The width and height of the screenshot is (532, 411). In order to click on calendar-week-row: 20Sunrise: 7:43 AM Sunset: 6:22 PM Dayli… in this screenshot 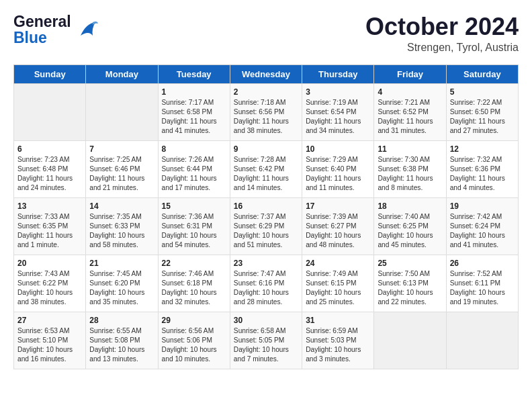, I will do `click(266, 283)`.